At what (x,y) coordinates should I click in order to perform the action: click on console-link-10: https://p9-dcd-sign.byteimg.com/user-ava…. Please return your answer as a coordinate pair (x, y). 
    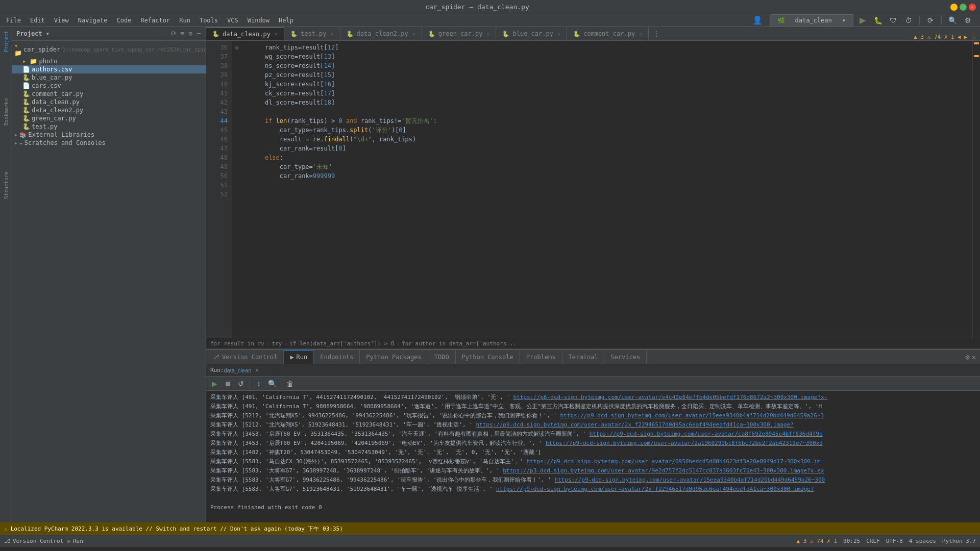
    Looking at the image, I should click on (690, 480).